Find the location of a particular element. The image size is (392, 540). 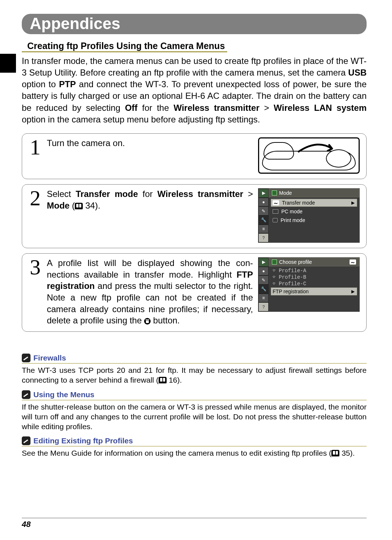

note-heading-firewalls: Firewalls is located at coordinates (194, 359).